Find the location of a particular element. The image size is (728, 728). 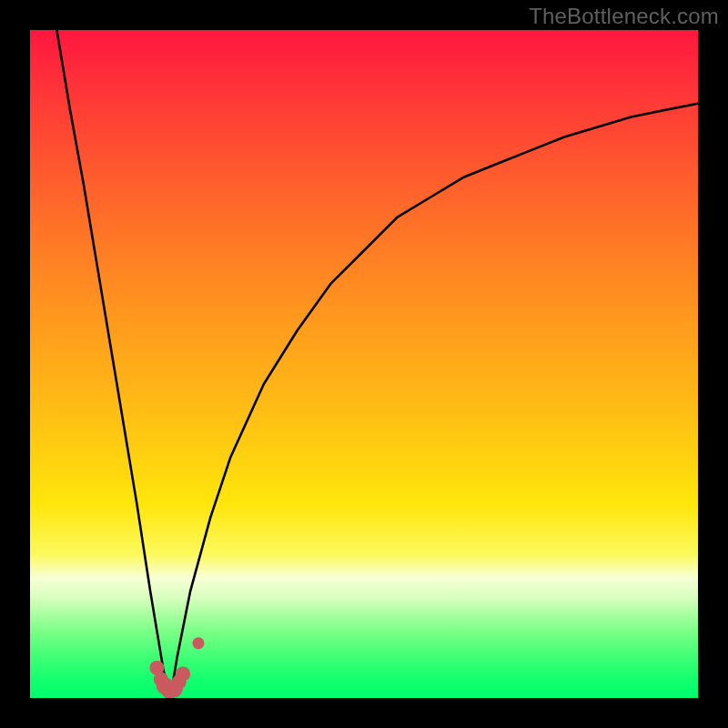

curve-left-branch is located at coordinates (113, 364).